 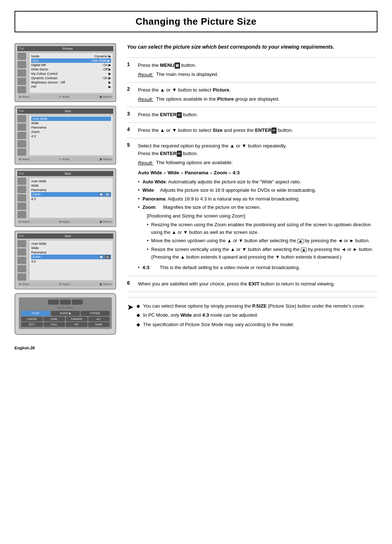 What do you see at coordinates (65, 313) in the screenshot?
I see `remote-sleep: SLEEP ◉` at bounding box center [65, 313].